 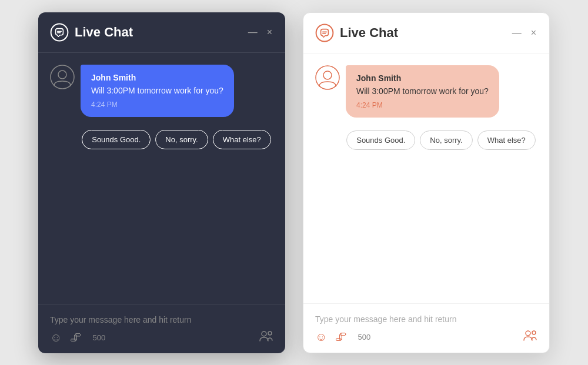 I want to click on light-quick-replies: Sounds Good. No, sorry. What else?, so click(x=441, y=140).